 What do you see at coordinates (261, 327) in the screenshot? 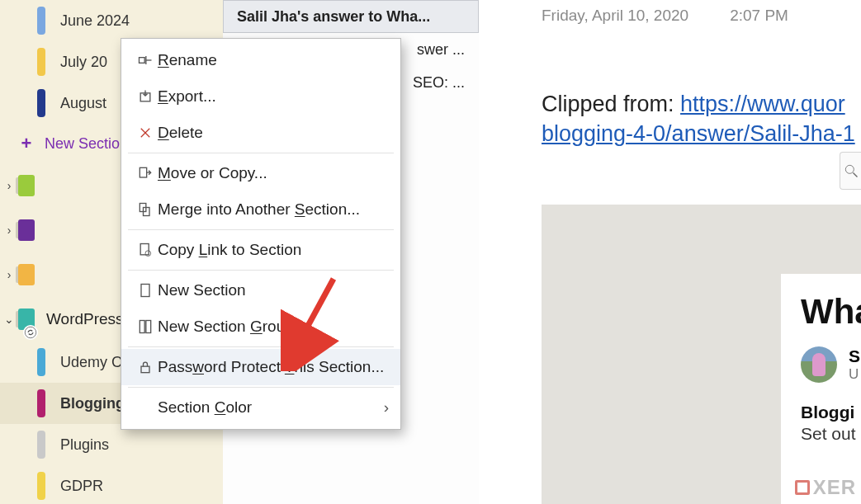
I see `menu-new-section-group: New Section Group` at bounding box center [261, 327].